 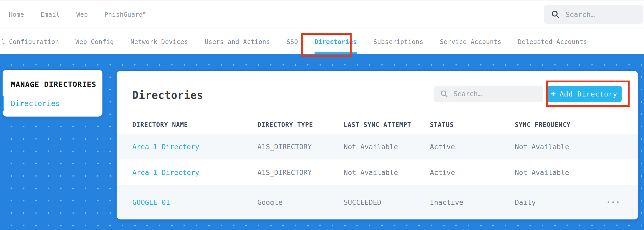 I want to click on cell-last-sync: SUCCEEDED, so click(x=387, y=202).